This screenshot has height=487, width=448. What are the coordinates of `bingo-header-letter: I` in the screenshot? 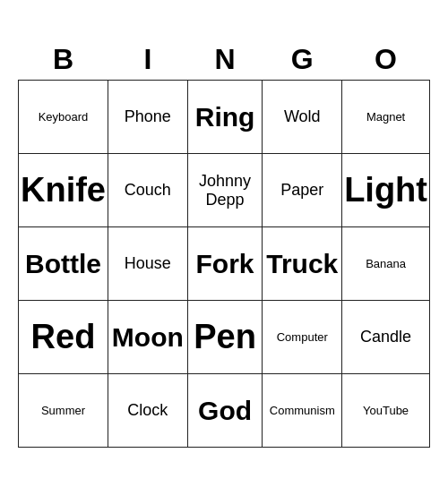 It's located at (149, 60).